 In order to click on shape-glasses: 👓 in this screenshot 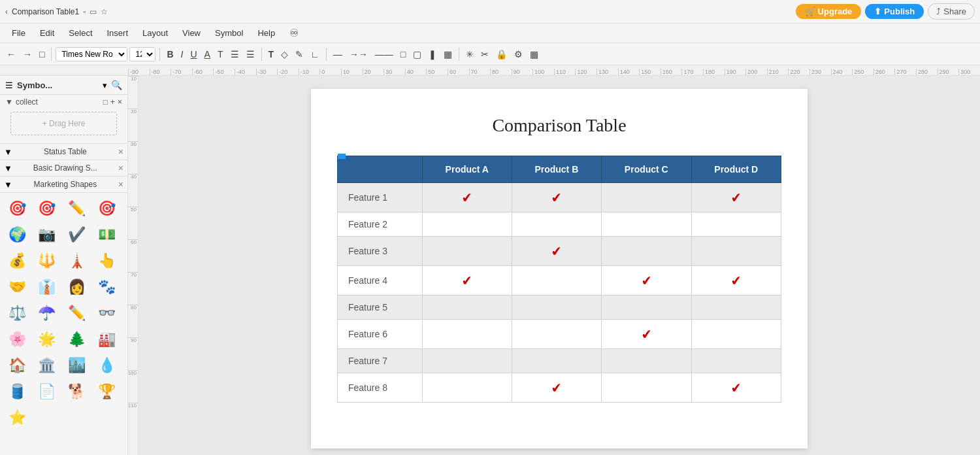, I will do `click(106, 313)`.